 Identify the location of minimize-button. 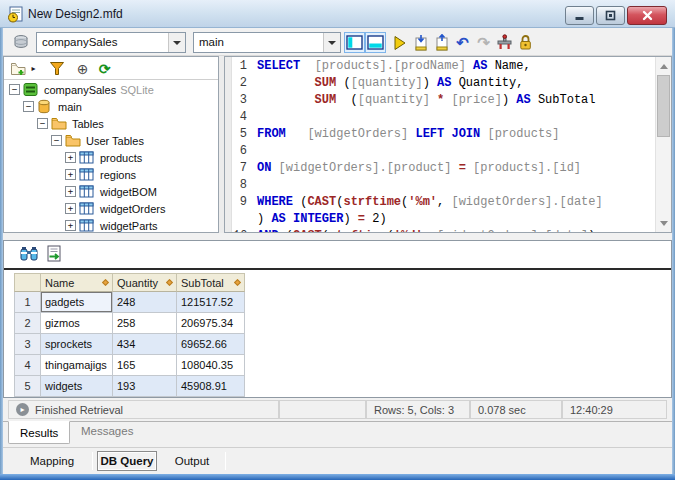
(580, 16).